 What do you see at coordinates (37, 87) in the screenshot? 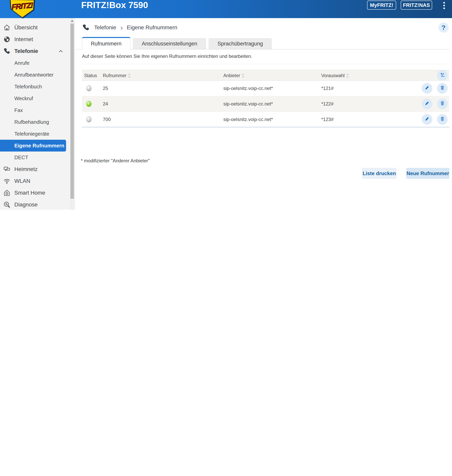
I see `sidebar-item-telefonbuch: Telefonbuch` at bounding box center [37, 87].